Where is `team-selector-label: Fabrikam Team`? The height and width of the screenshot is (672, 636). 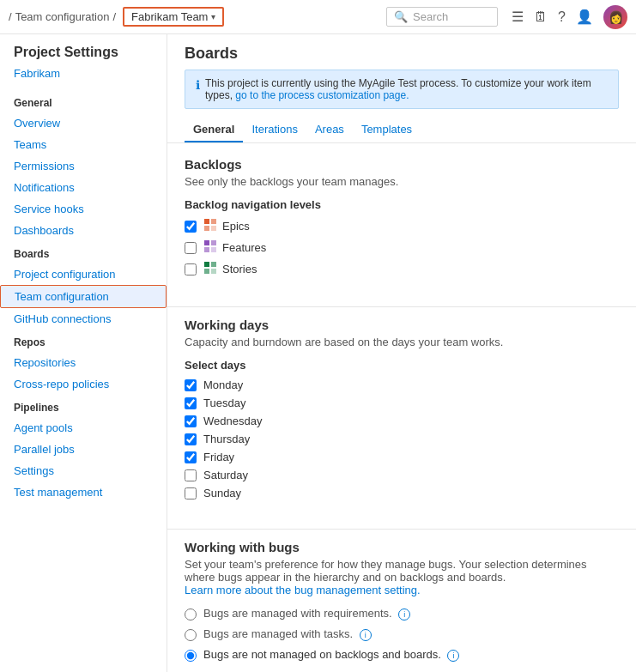 team-selector-label: Fabrikam Team is located at coordinates (170, 17).